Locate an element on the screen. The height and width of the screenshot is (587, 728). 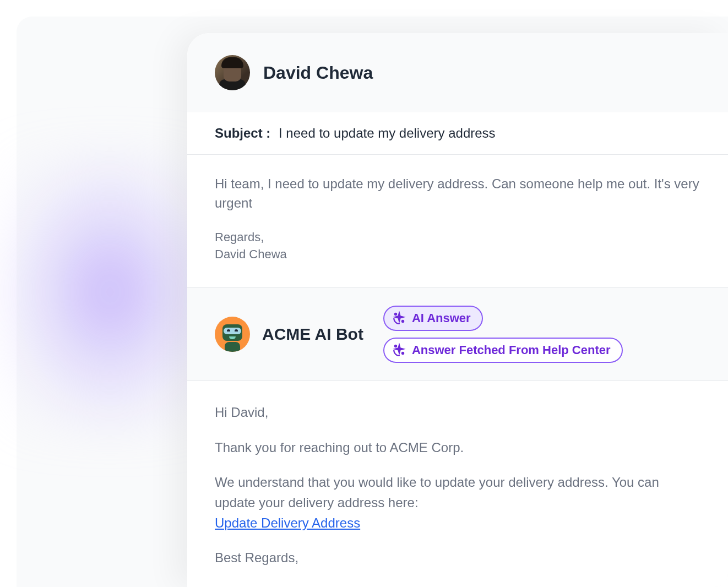
bot-thanks: Thank you for reaching out to ACME Corp. is located at coordinates (458, 447).